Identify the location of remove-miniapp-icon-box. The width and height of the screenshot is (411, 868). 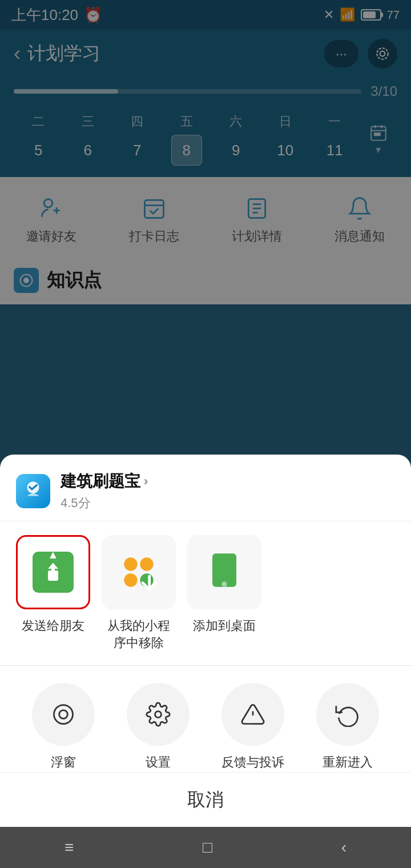
(139, 572).